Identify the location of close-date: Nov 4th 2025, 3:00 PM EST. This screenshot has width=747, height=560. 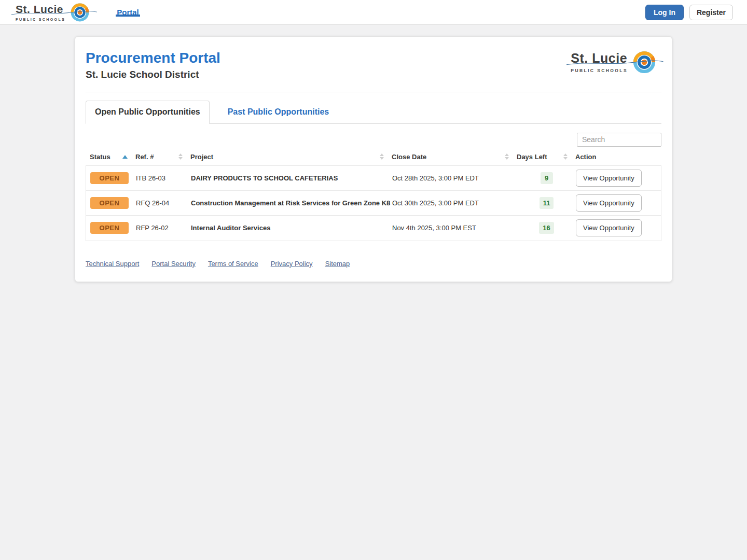
(454, 228).